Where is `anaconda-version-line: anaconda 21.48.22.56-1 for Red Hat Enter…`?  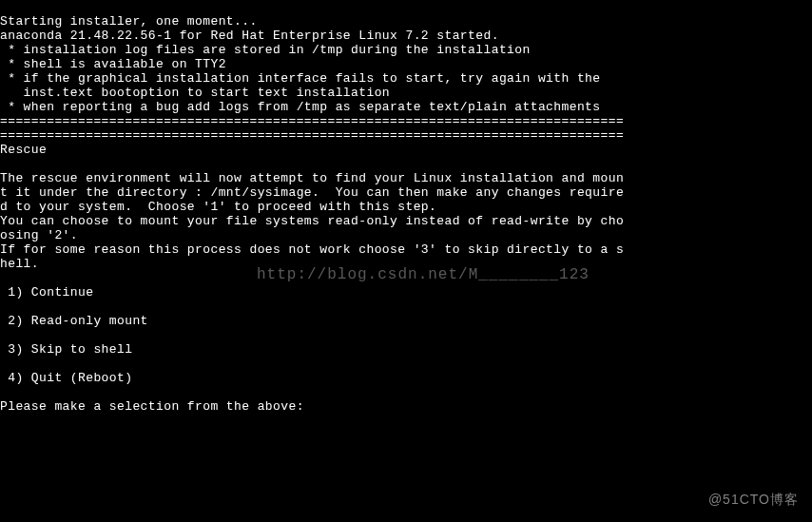 anaconda-version-line: anaconda 21.48.22.56-1 for Red Hat Enter… is located at coordinates (249, 36).